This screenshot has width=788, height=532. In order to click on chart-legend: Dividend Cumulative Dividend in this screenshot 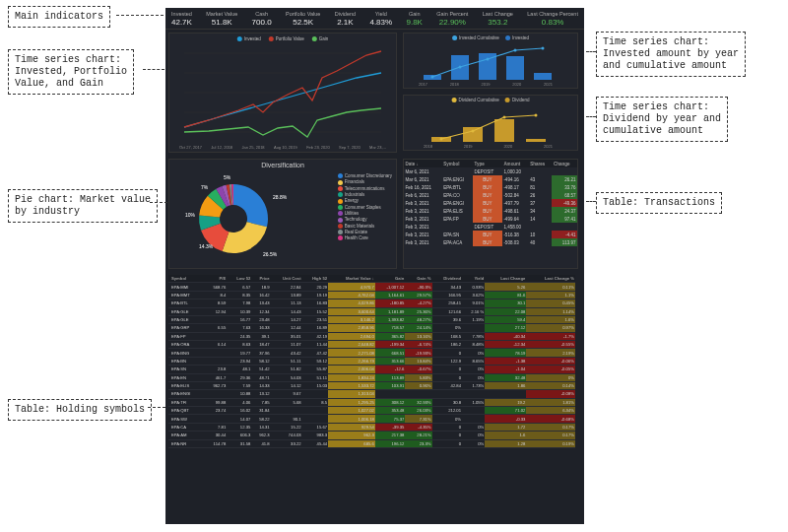, I will do `click(491, 100)`.